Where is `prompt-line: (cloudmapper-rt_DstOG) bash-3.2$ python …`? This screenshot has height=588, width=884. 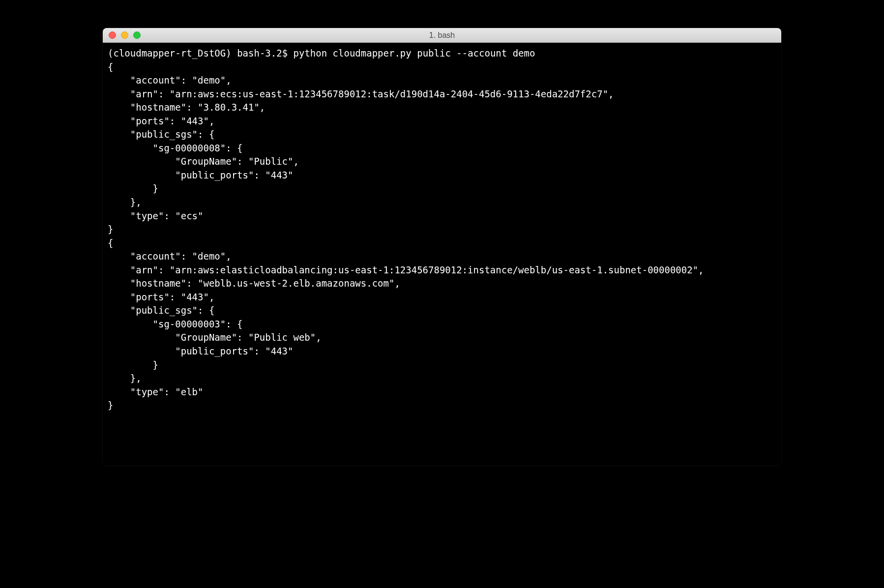 prompt-line: (cloudmapper-rt_DstOG) bash-3.2$ python … is located at coordinates (442, 54).